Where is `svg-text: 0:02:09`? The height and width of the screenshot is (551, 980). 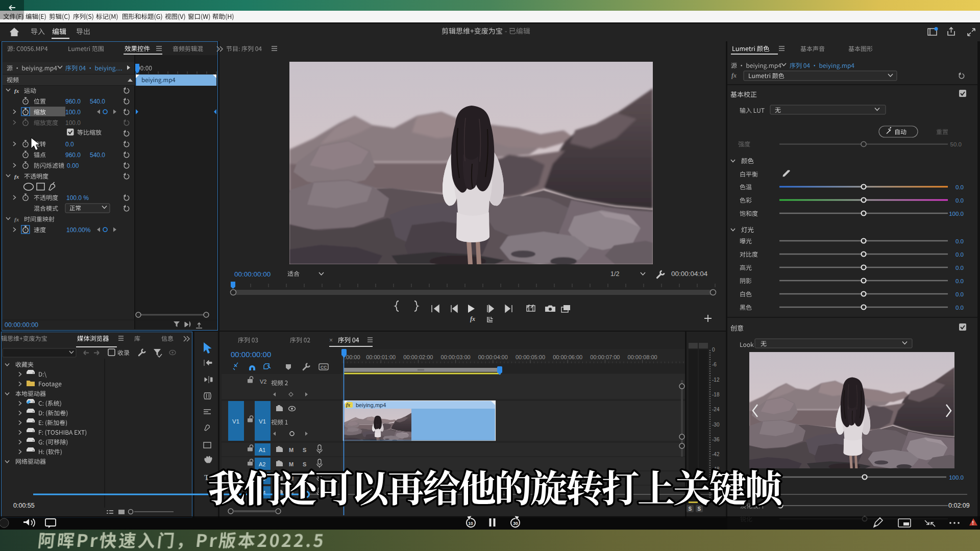 svg-text: 0:02:09 is located at coordinates (959, 506).